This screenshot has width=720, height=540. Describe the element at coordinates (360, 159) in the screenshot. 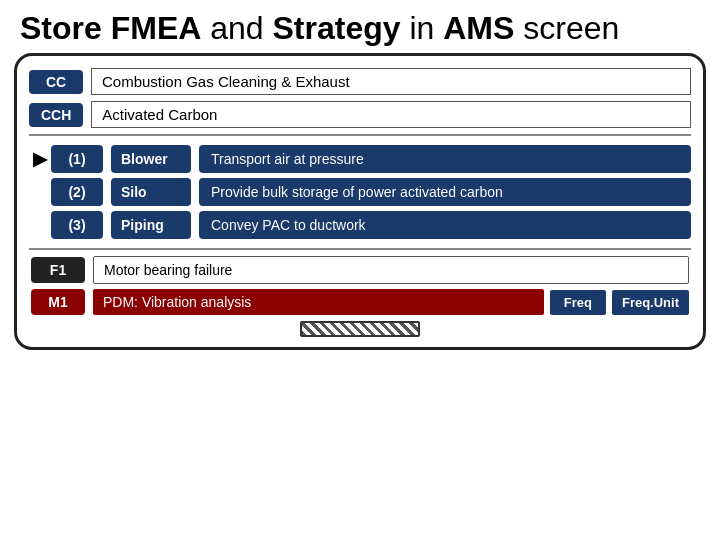

I see `item-row-1: ▶ (1) Blower Transport air at pressure` at that location.